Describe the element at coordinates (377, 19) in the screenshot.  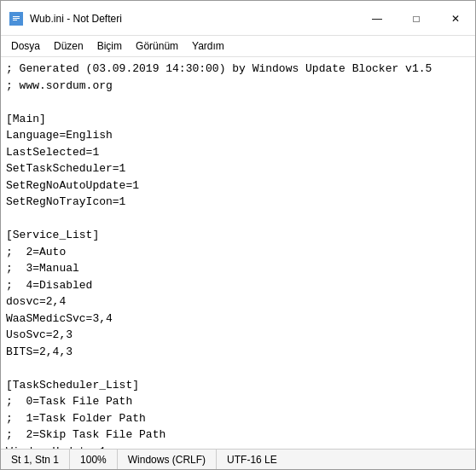
I see `minimize-button: —` at that location.